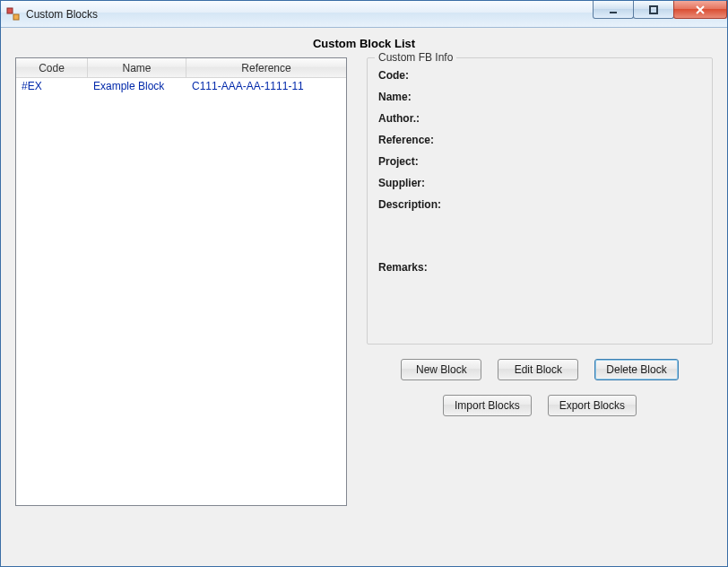  I want to click on groupbox-legend: Custom FB Info, so click(416, 57).